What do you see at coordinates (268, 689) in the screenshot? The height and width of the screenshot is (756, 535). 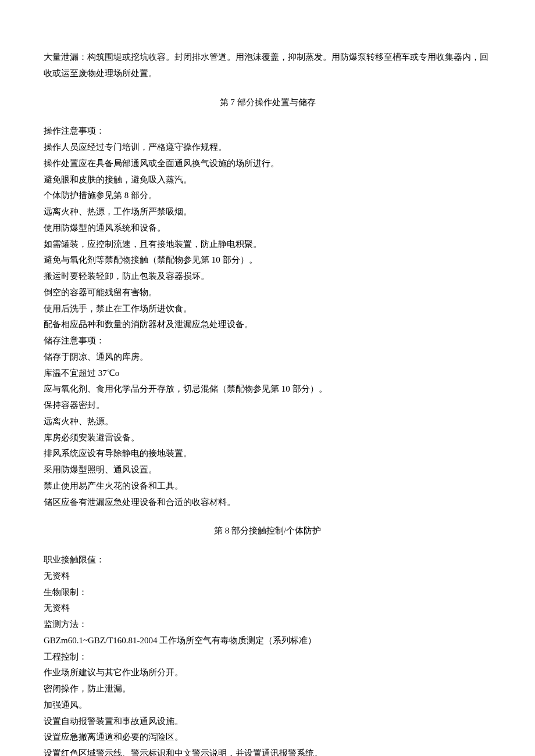 I see `body-line: 密闭操作，防止泄漏。` at bounding box center [268, 689].